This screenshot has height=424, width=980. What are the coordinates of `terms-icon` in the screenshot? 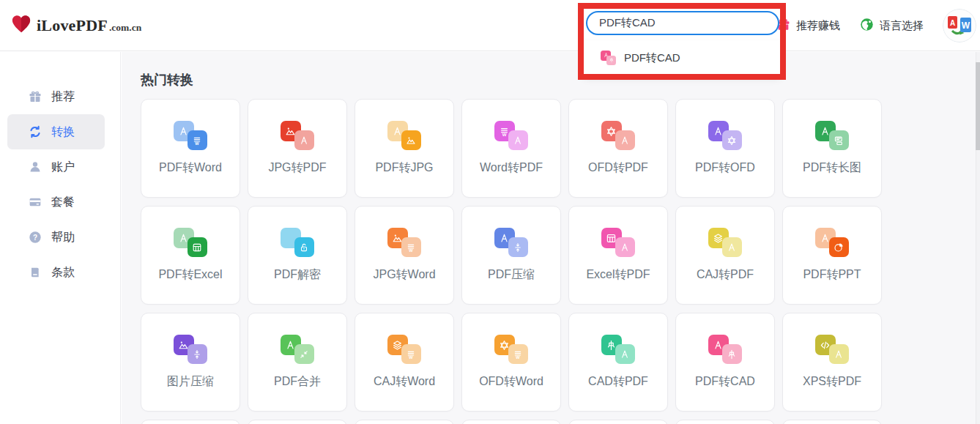 It's located at (35, 272).